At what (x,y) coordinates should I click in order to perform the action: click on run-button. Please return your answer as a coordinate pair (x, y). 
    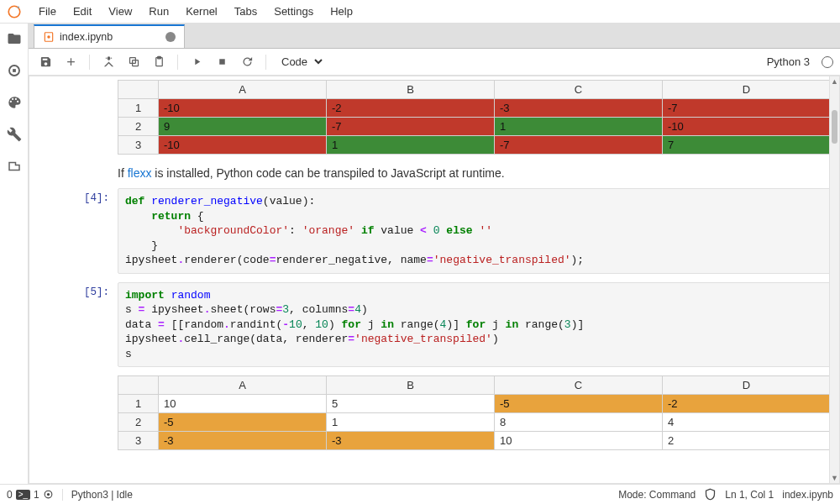
    Looking at the image, I should click on (197, 62).